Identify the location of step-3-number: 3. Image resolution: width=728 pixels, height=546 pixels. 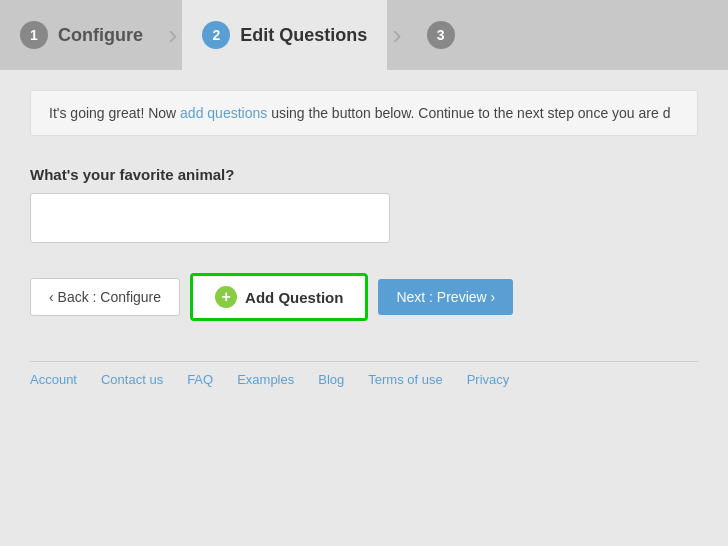
(441, 35).